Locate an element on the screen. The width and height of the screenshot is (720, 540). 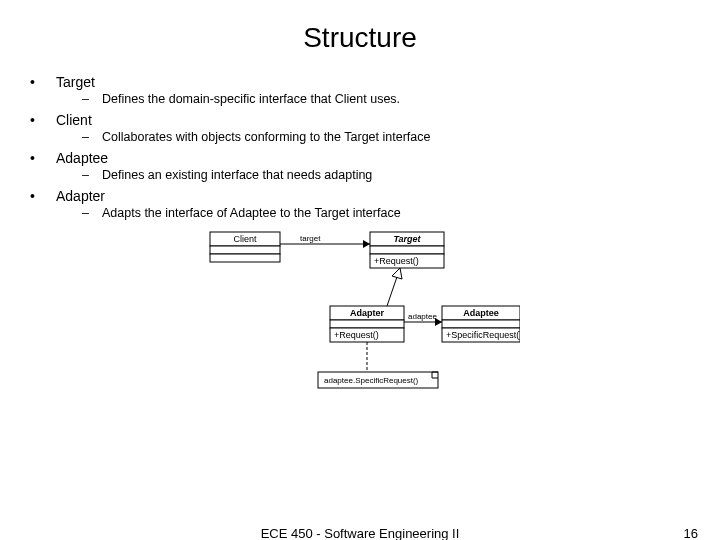
uml-assoc-adaptee: adaptee is located at coordinates (422, 316).